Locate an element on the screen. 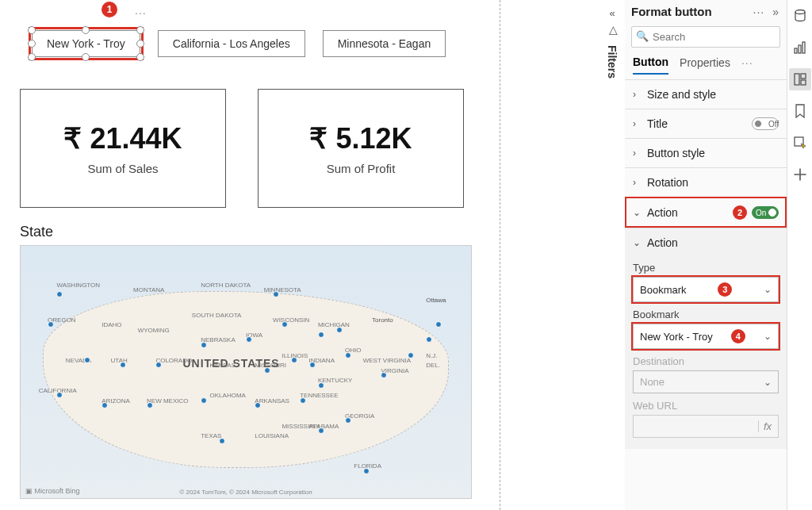  map-state-label: SOUTH DAKOTA is located at coordinates (217, 316).